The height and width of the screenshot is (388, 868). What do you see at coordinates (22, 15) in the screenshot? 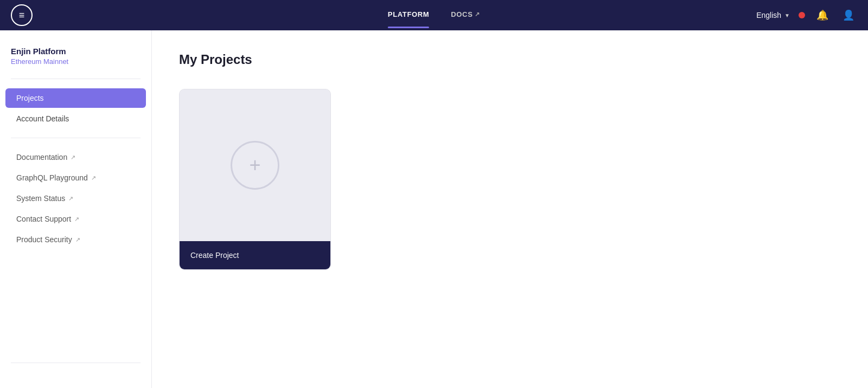
I see `logo-icon: ≡` at bounding box center [22, 15].